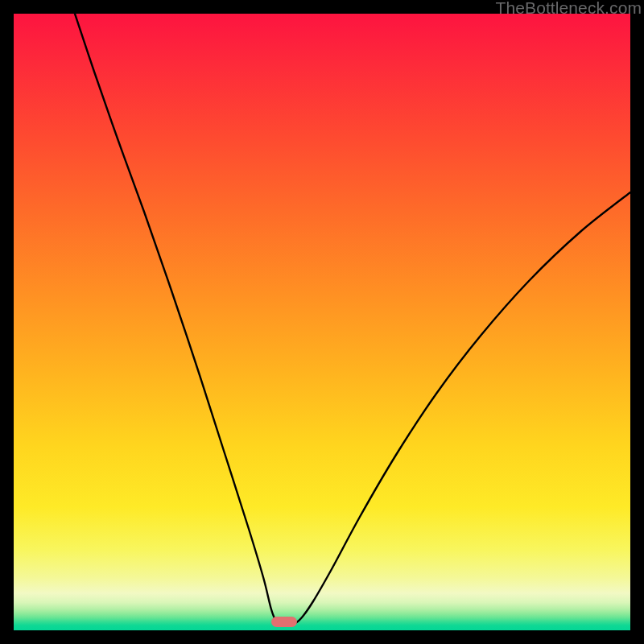 Image resolution: width=644 pixels, height=644 pixels. Describe the element at coordinates (568, 9) in the screenshot. I see `watermark-text: TheBottleneck.com` at that location.